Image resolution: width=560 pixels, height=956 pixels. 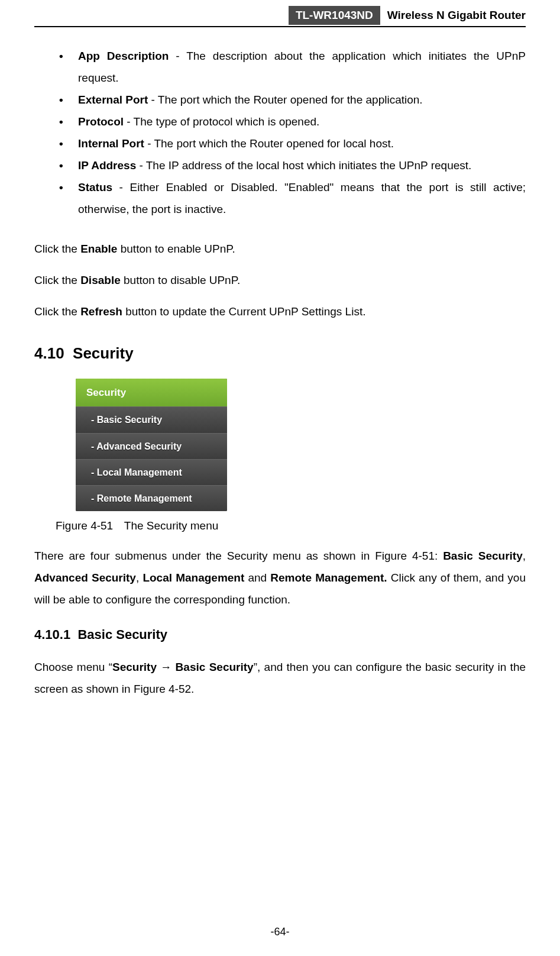 I want to click on text: button to enable UPnP., so click(x=176, y=248).